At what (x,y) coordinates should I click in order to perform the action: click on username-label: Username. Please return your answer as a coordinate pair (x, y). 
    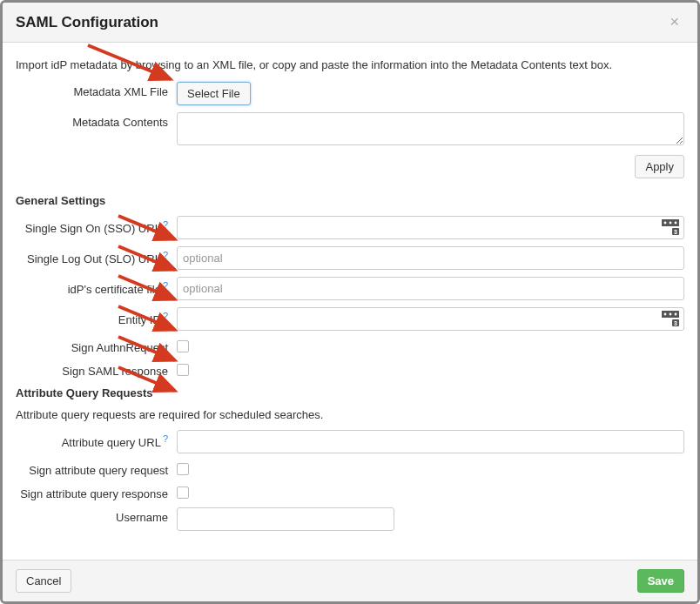
    Looking at the image, I should click on (96, 515).